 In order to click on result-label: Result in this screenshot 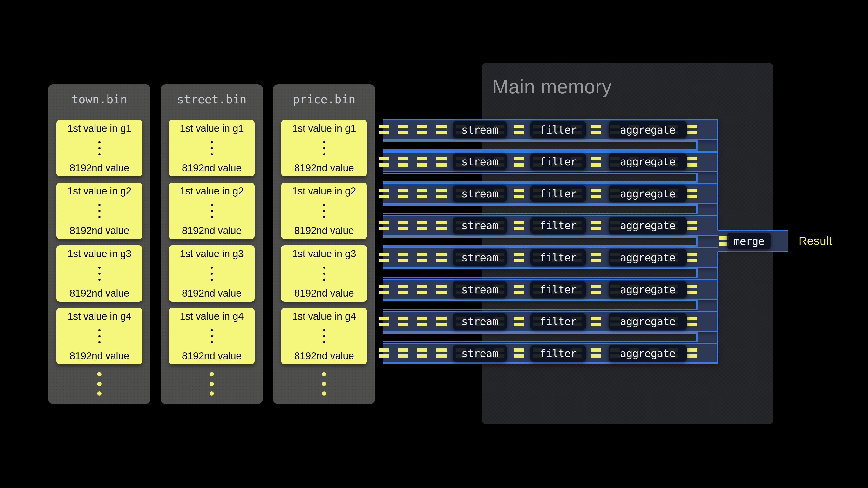, I will do `click(815, 241)`.